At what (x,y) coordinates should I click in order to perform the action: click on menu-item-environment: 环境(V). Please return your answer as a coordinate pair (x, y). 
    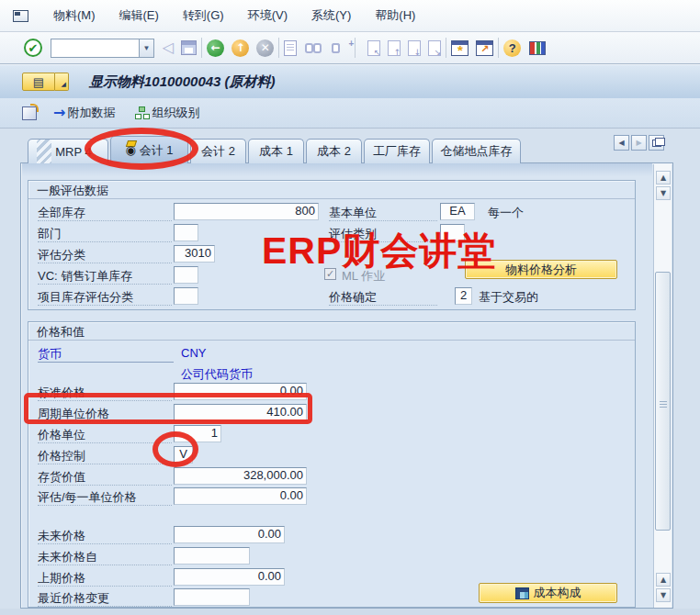
    Looking at the image, I should click on (268, 16).